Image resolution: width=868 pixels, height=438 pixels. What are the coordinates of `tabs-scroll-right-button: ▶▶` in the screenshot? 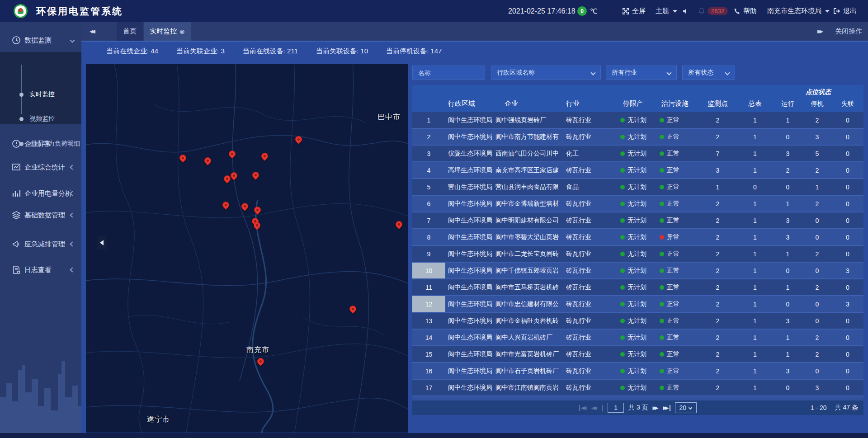 It's located at (820, 32).